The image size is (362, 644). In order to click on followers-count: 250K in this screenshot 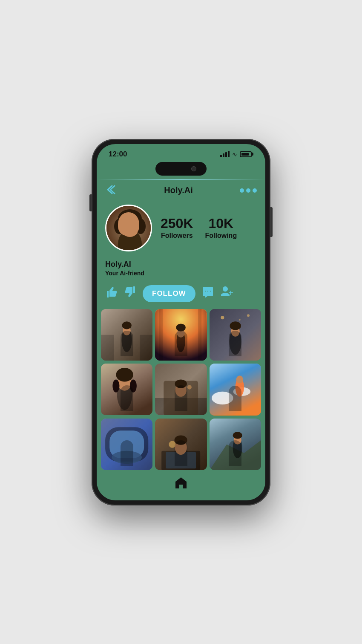, I will do `click(177, 223)`.